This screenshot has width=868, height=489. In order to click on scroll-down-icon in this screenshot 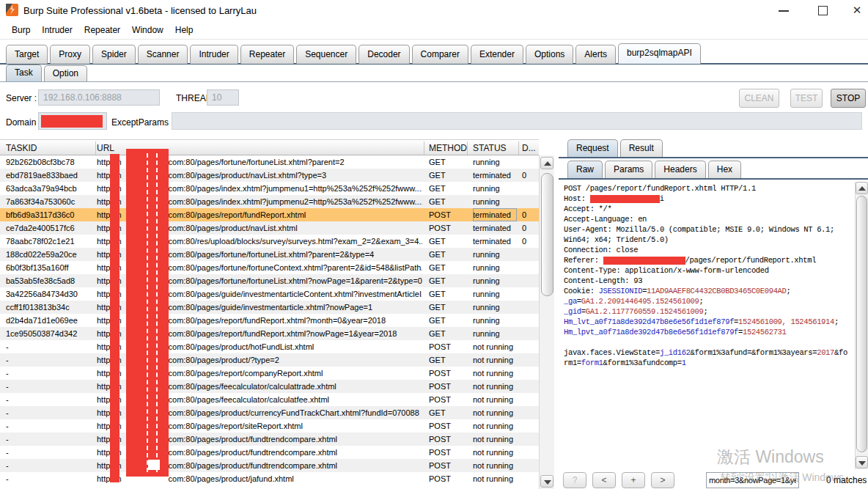, I will do `click(547, 481)`.